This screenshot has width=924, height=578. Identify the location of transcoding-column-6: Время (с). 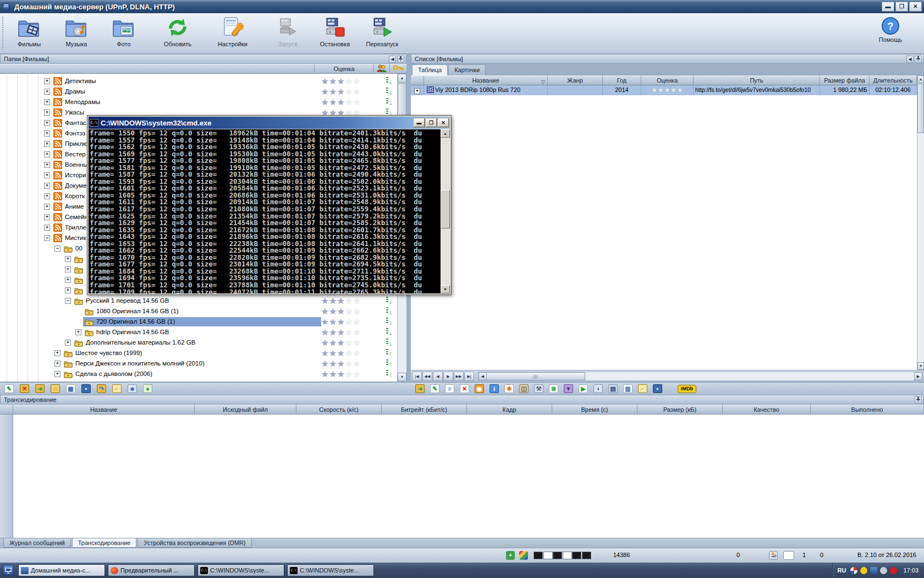
(595, 410).